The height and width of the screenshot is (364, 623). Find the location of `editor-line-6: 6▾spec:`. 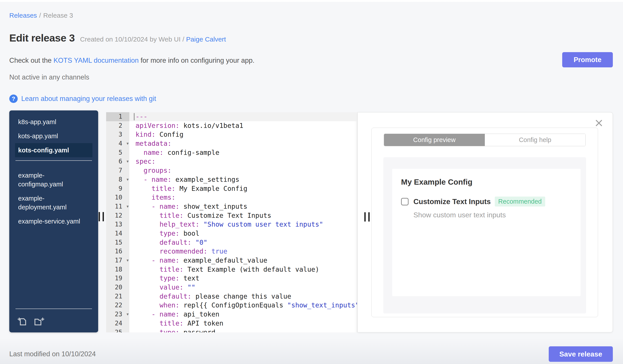

editor-line-6: 6▾spec: is located at coordinates (232, 162).